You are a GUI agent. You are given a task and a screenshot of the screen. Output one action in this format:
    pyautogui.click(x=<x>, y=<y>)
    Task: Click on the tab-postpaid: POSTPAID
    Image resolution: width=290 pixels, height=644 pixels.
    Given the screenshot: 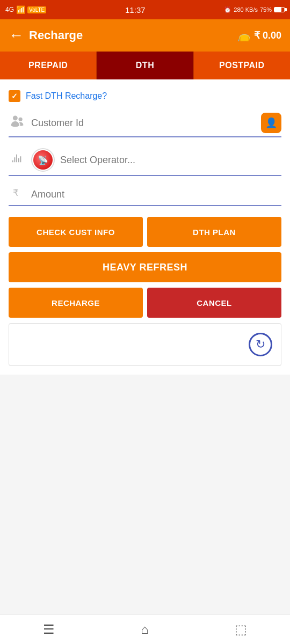 What is the action you would take?
    pyautogui.click(x=242, y=65)
    